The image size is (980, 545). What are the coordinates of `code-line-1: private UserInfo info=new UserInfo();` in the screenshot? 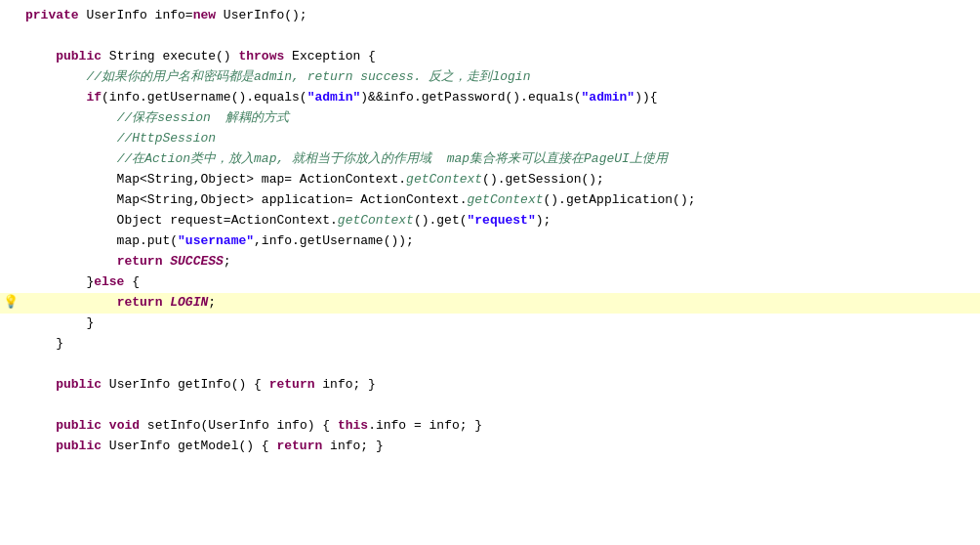 It's located at (490, 16).